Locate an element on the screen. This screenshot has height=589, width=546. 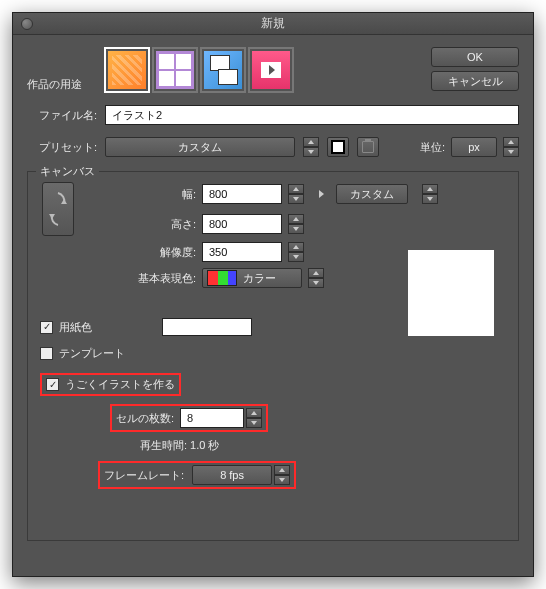
preset-save-icon is located at coordinates (338, 147).